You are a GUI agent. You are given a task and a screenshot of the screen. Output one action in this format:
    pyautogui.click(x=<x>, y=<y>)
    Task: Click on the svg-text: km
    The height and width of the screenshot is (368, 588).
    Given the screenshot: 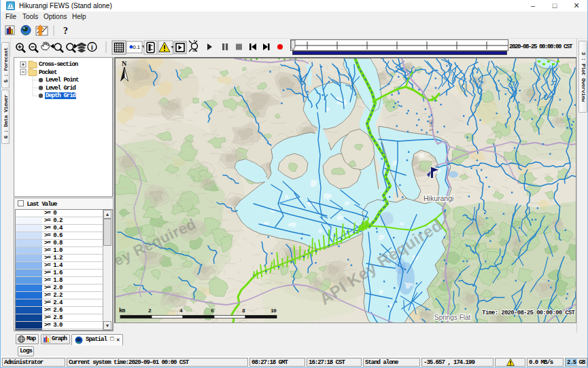 What is the action you would take?
    pyautogui.click(x=122, y=311)
    